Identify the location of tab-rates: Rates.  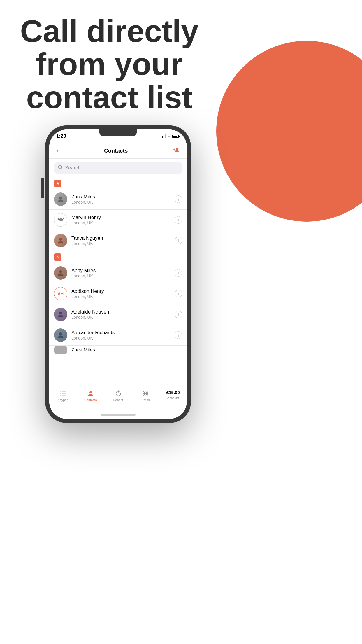
(145, 396).